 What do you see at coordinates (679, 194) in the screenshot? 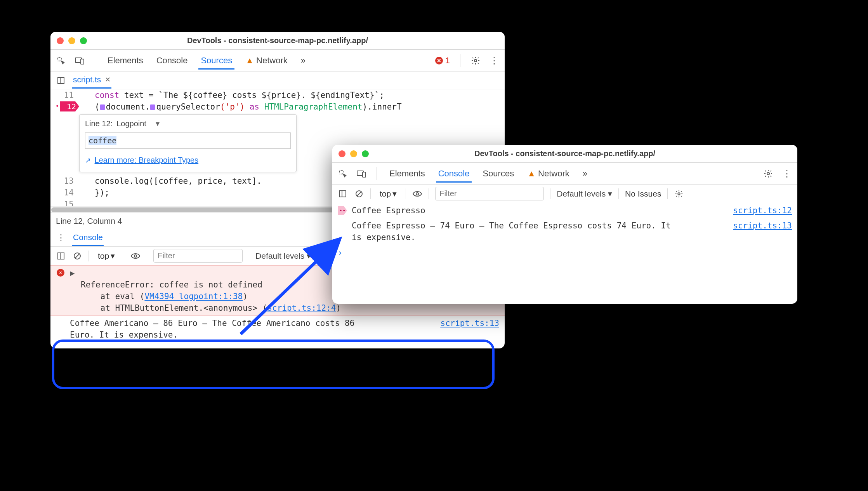
I see `console-settings-icon` at bounding box center [679, 194].